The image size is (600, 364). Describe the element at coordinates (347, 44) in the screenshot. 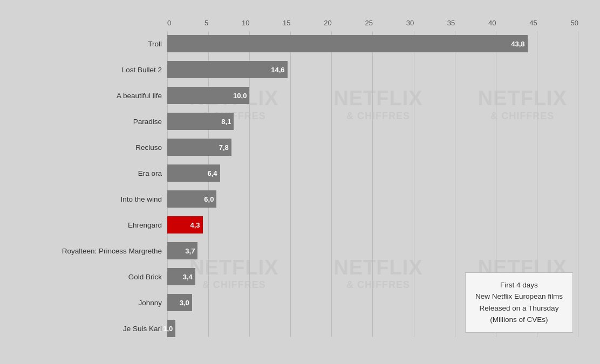

I see `bar-fill: 43,8` at that location.